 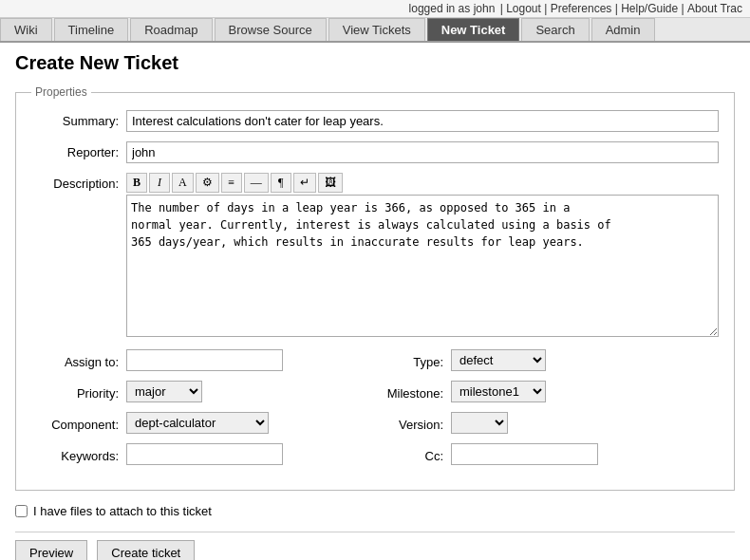 I want to click on cc-input, so click(x=524, y=454).